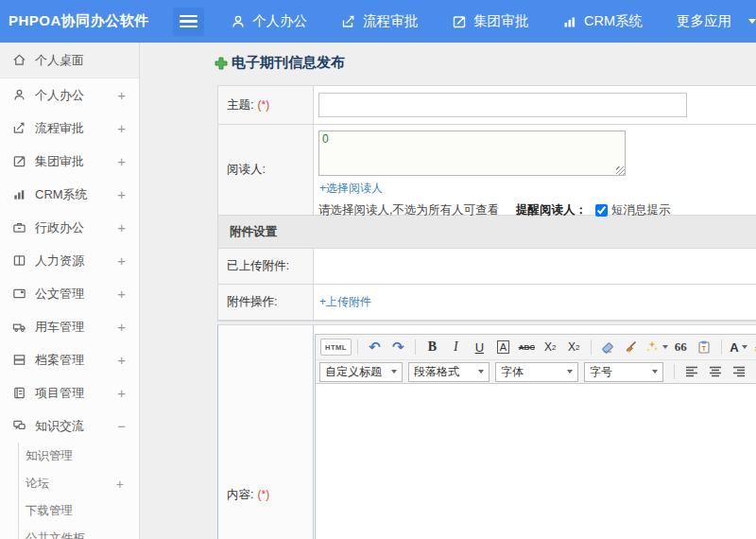 Image resolution: width=756 pixels, height=539 pixels. Describe the element at coordinates (19, 61) in the screenshot. I see `home-icon` at that location.